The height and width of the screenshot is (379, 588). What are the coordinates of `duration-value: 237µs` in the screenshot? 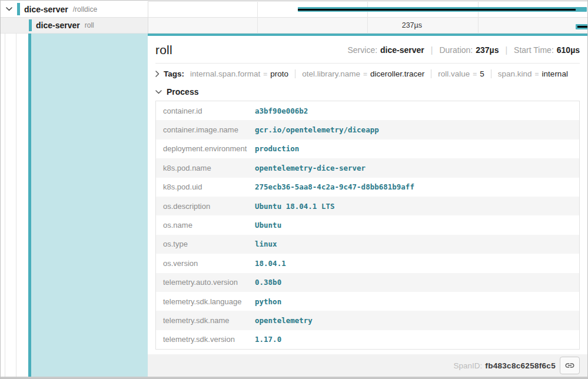 It's located at (487, 50).